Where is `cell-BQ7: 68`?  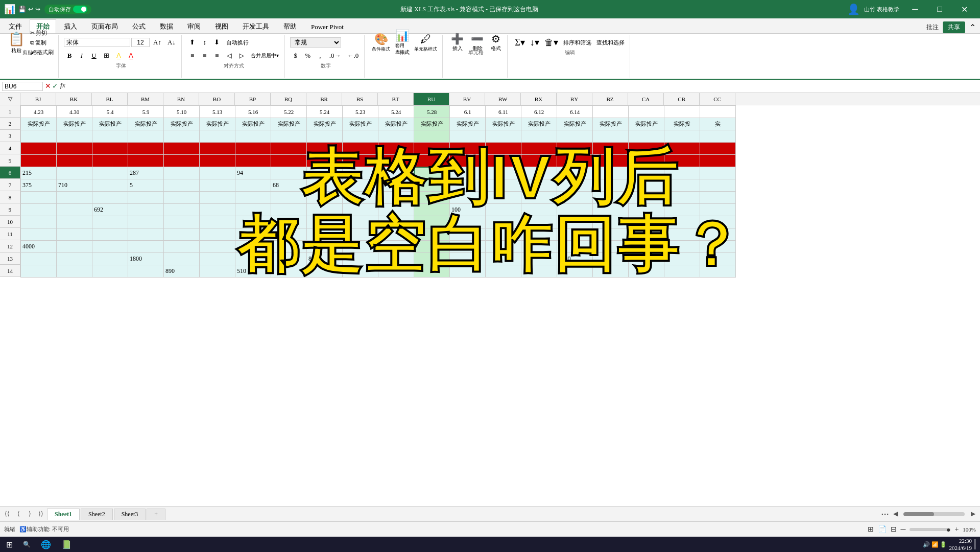 cell-BQ7: 68 is located at coordinates (289, 186).